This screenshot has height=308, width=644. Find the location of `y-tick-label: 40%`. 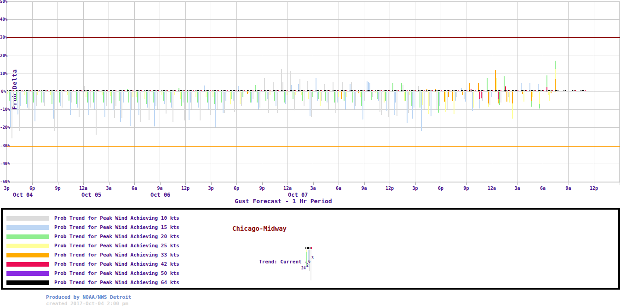

y-tick-label: 40% is located at coordinates (3, 19).